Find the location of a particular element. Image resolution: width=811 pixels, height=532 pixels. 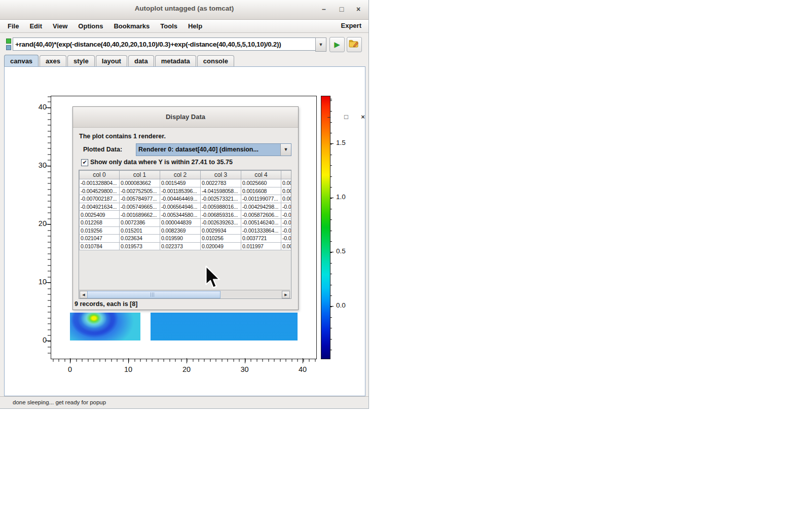

table-cell: 0.019590 is located at coordinates (180, 239).